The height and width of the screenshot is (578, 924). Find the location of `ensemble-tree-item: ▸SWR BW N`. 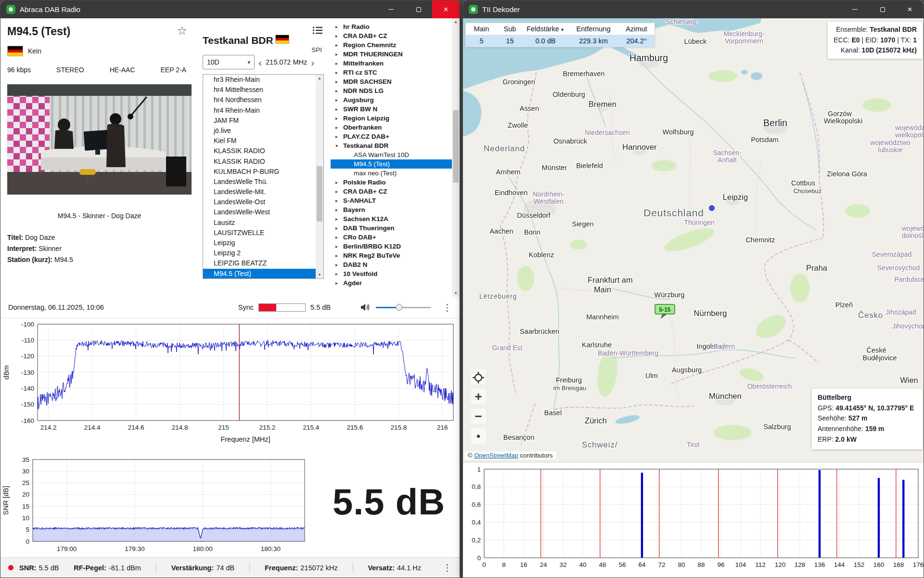

ensemble-tree-item: ▸SWR BW N is located at coordinates (391, 109).